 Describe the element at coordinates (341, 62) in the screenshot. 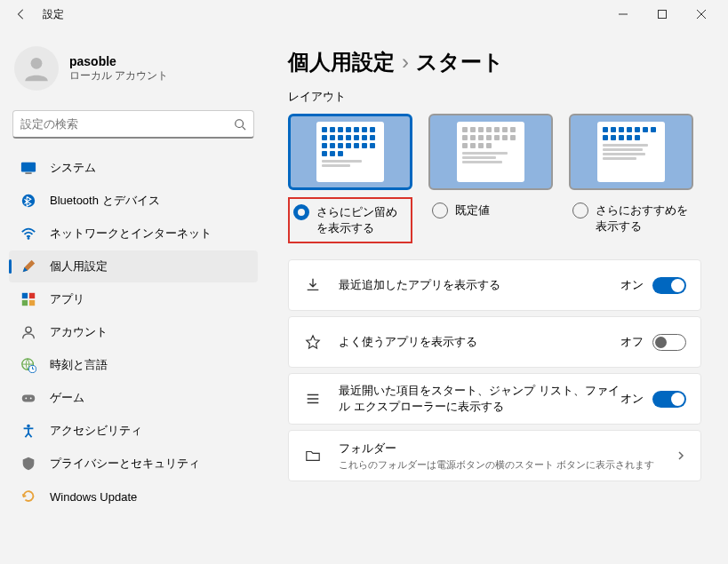

I see `breadcrumb-parent: 個人用設定` at that location.